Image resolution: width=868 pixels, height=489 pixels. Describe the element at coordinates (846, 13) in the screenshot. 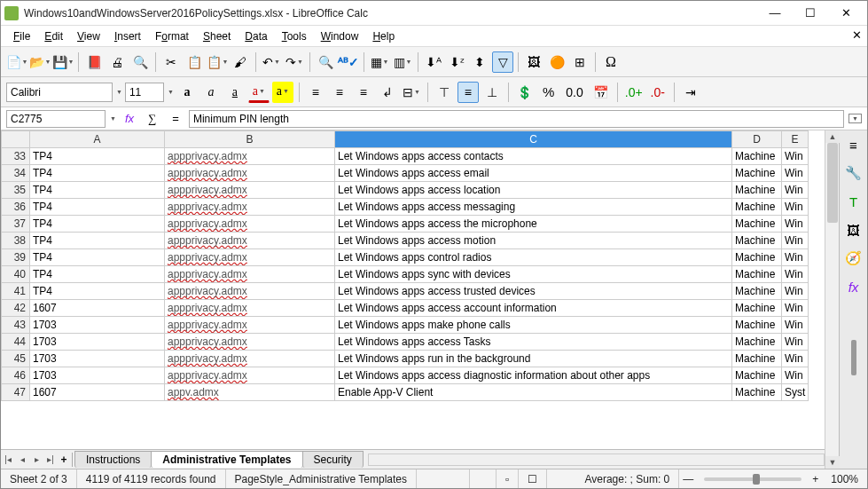

I see `close-button: ✕` at that location.